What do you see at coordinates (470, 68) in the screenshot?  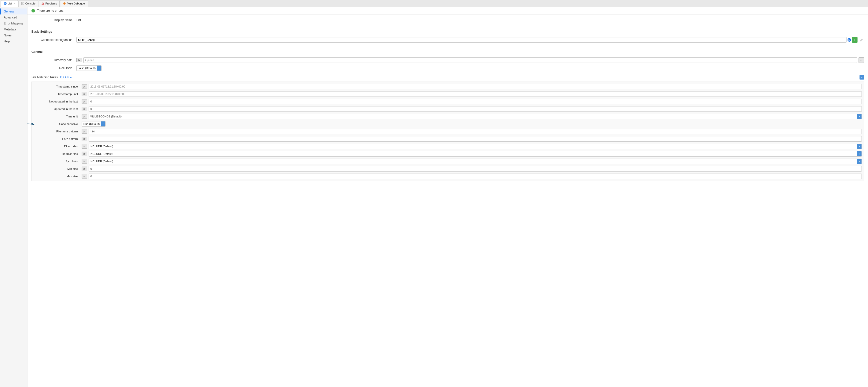 I see `recursive-value: False (Default) True ▾` at bounding box center [470, 68].